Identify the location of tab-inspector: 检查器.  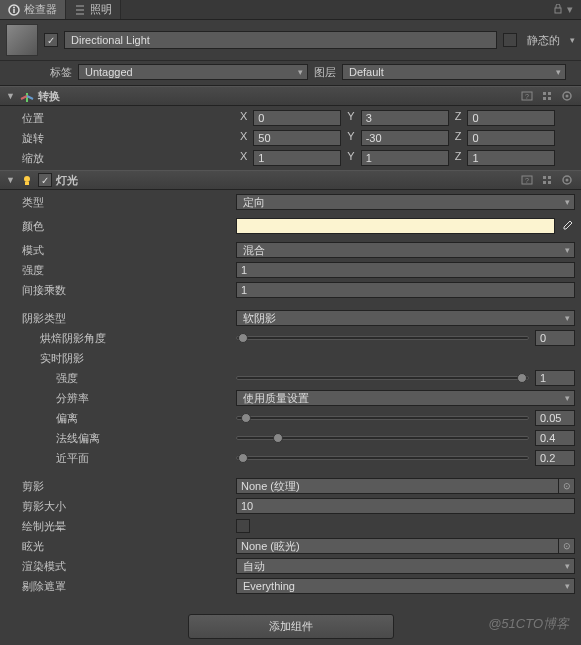
(33, 10).